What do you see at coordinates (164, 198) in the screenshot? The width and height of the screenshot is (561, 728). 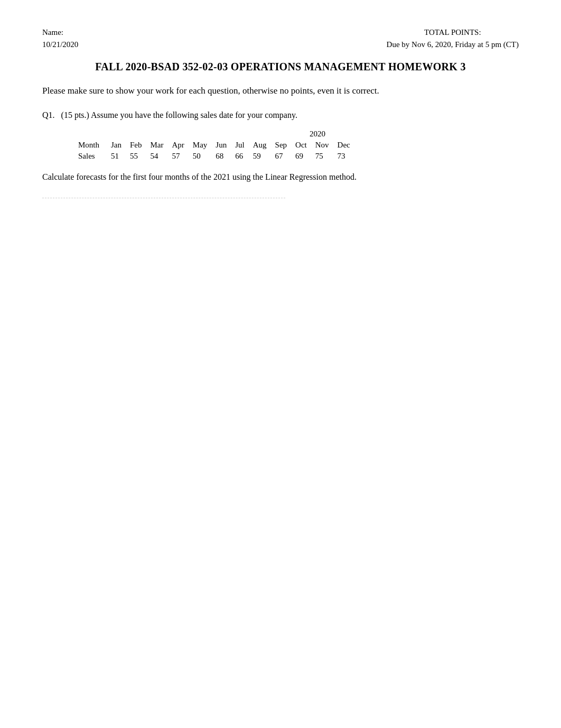 I see `answer-lines` at bounding box center [164, 198].